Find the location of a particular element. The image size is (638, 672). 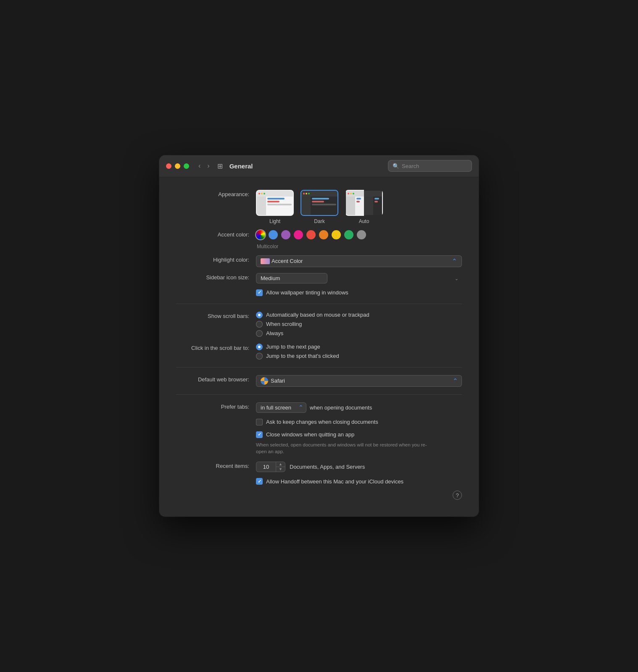

prefer-tabs-select: in full screen ⌃ is located at coordinates (281, 407).